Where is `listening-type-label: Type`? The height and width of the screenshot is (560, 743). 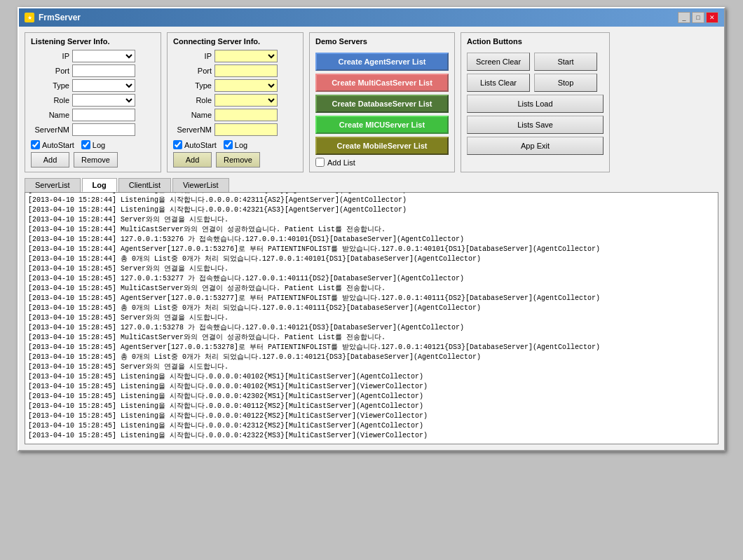
listening-type-label: Type is located at coordinates (50, 86).